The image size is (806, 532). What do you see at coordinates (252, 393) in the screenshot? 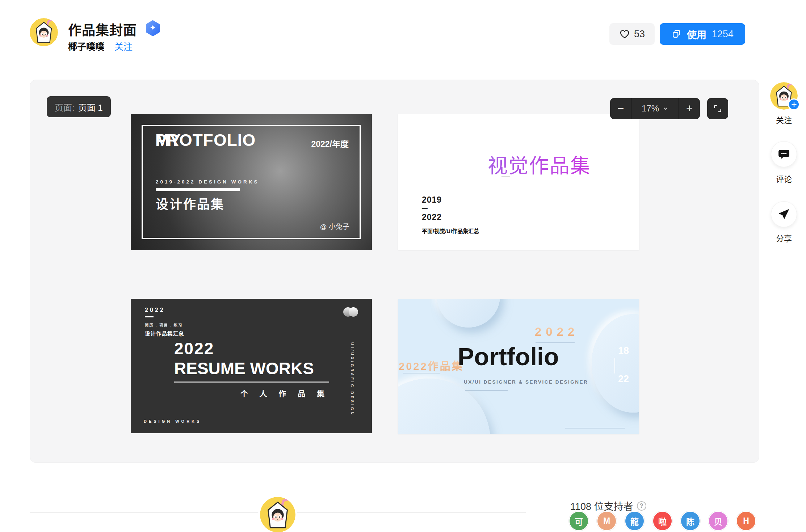
I see `card3-cn-subtitle: 个 人 作 品 集` at bounding box center [252, 393].